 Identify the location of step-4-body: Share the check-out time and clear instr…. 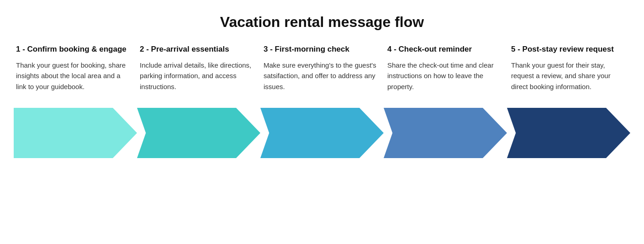
(445, 76).